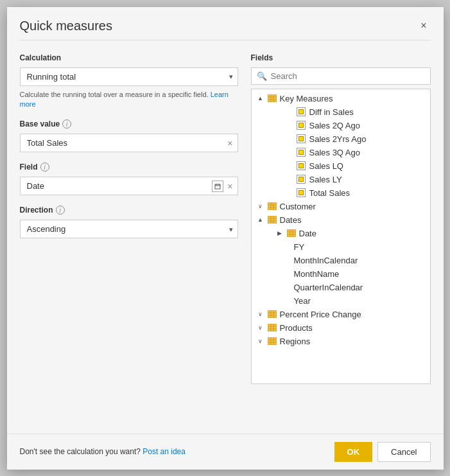  What do you see at coordinates (341, 139) in the screenshot?
I see `field-item-sales-2yrs-ago: Sales 2Yrs Ago` at bounding box center [341, 139].